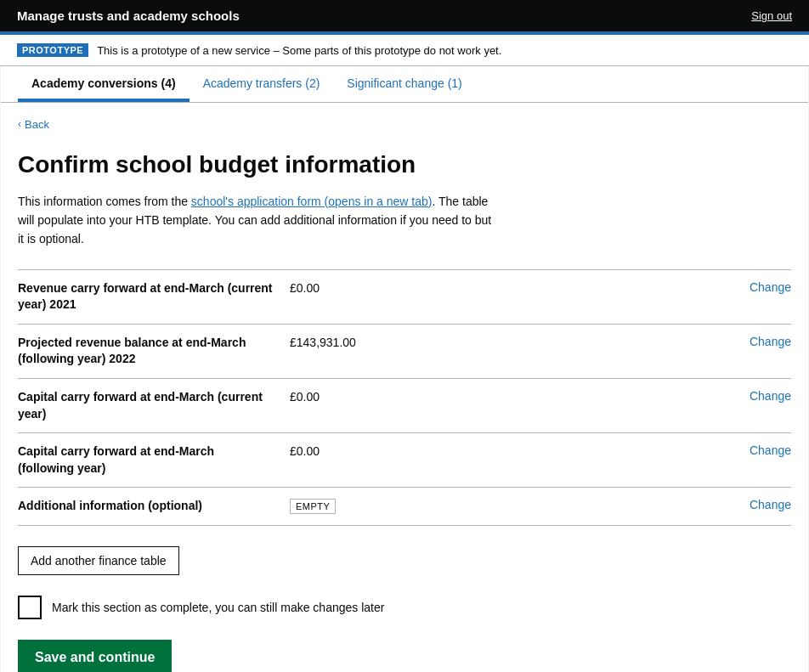 This screenshot has height=672, width=809. What do you see at coordinates (154, 352) in the screenshot?
I see `summary-key: Projected revenue balance at end-March (…` at bounding box center [154, 352].